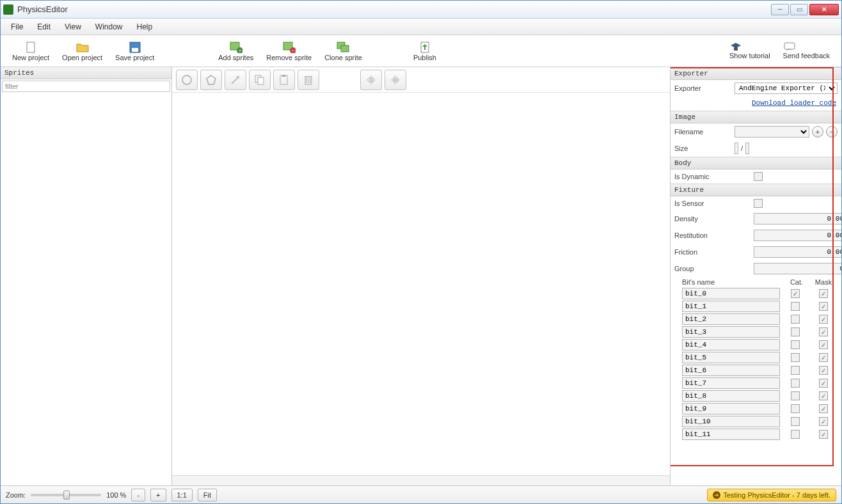 This screenshot has height=504, width=842. I want to click on fixture-section-header: Fixture, so click(756, 190).